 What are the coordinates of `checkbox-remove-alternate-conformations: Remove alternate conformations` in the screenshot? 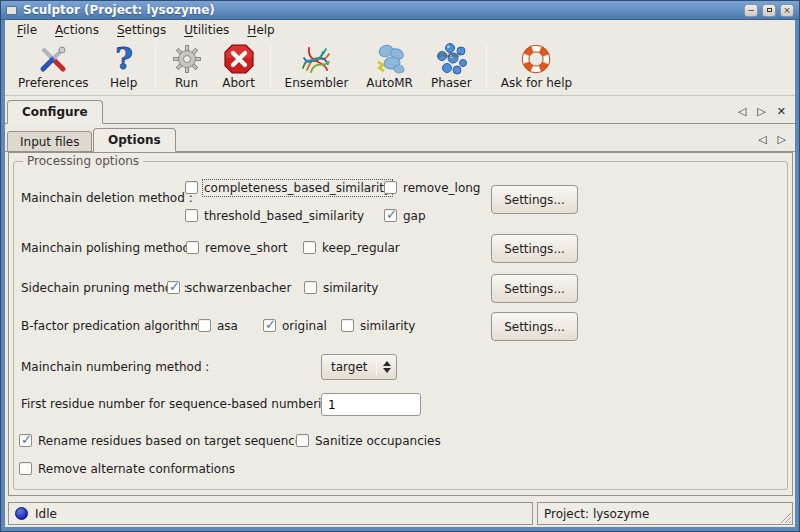 It's located at (127, 468).